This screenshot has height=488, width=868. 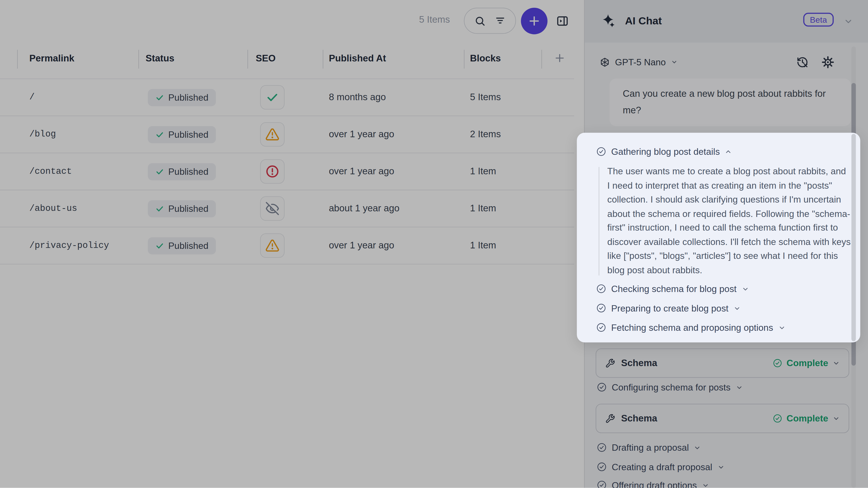 I want to click on thinking-step-label: Fetching schema and proposing options, so click(x=692, y=327).